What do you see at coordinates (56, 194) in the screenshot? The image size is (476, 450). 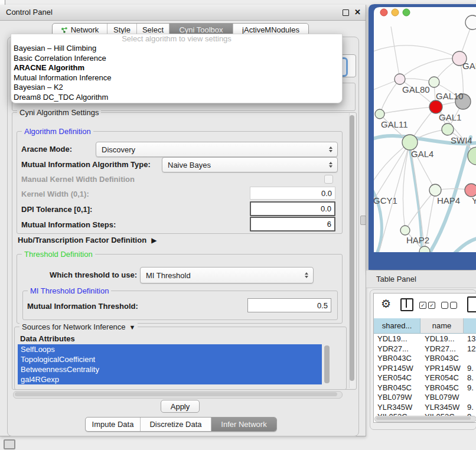 I see `kernel-width-label: Kernel Width (0,1):` at bounding box center [56, 194].